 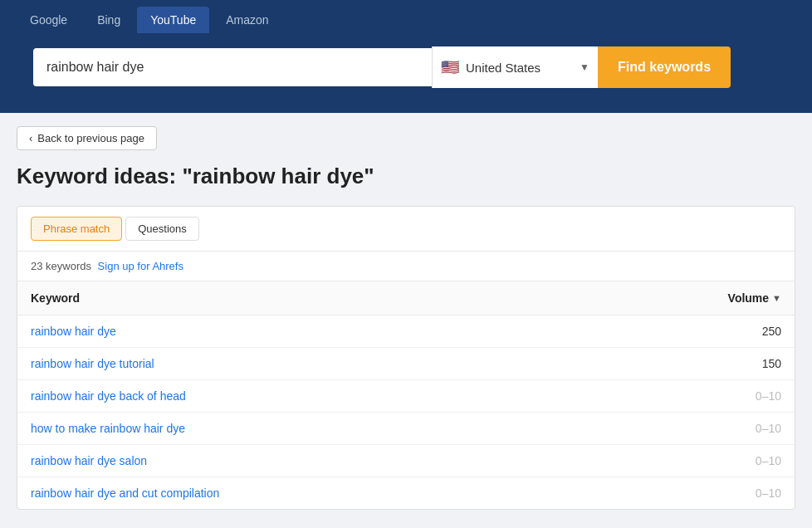 I want to click on keyword-link: rainbow hair dye back of head, so click(x=108, y=396).